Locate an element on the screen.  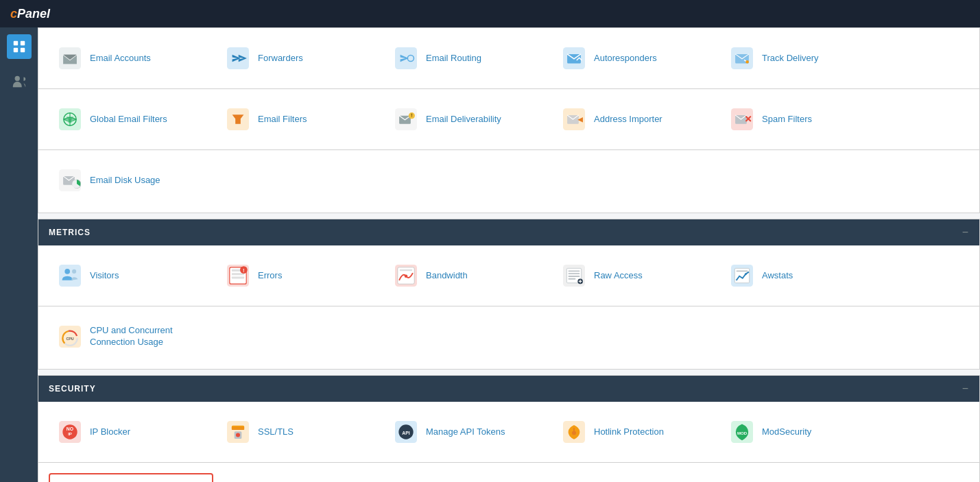
email-disk-usage-label: Email Disk Usage is located at coordinates (125, 181).